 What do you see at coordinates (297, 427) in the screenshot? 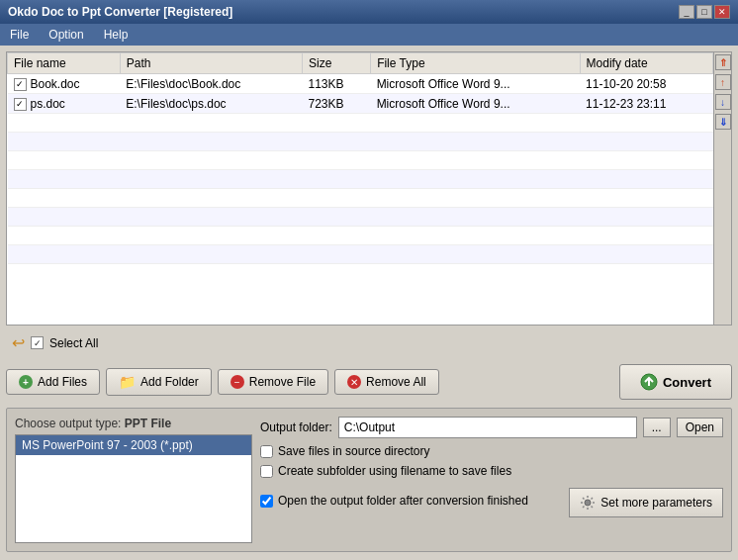
I see `output-folder-label: Output folder:` at bounding box center [297, 427].